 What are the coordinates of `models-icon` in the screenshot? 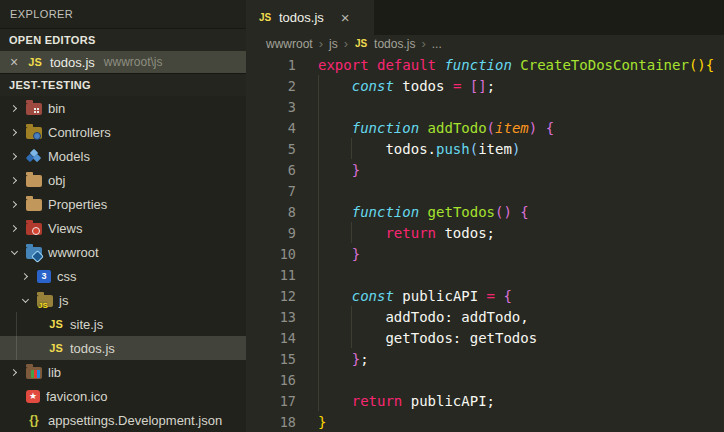 It's located at (34, 156).